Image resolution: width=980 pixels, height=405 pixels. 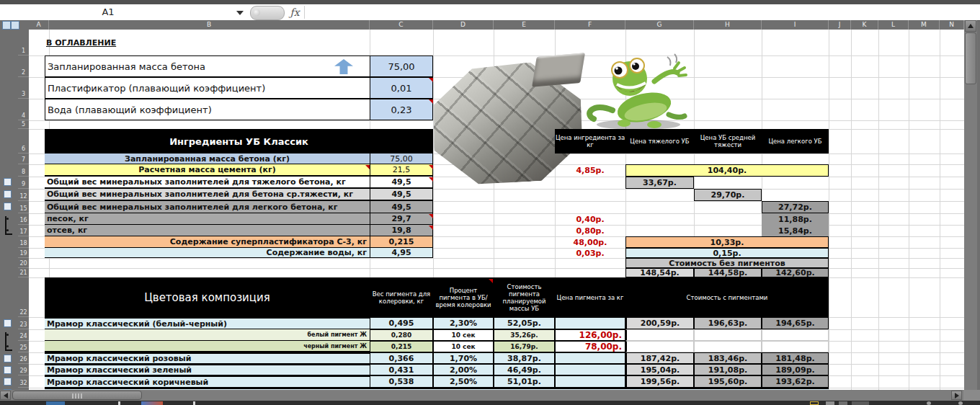 What do you see at coordinates (208, 335) in the screenshot?
I see `pigment-component-label: белый пигмент Ж` at bounding box center [208, 335].